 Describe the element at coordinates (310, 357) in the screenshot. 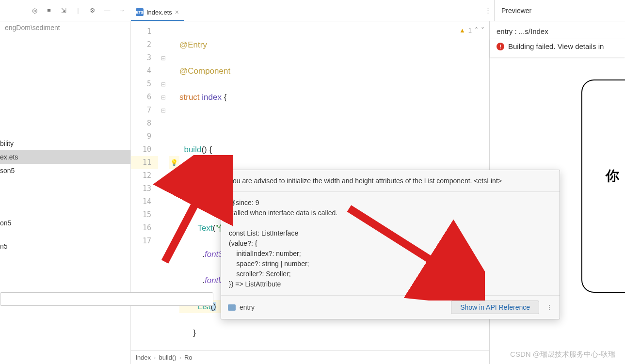

I see `breadcrumb: index › build() › Ro` at that location.